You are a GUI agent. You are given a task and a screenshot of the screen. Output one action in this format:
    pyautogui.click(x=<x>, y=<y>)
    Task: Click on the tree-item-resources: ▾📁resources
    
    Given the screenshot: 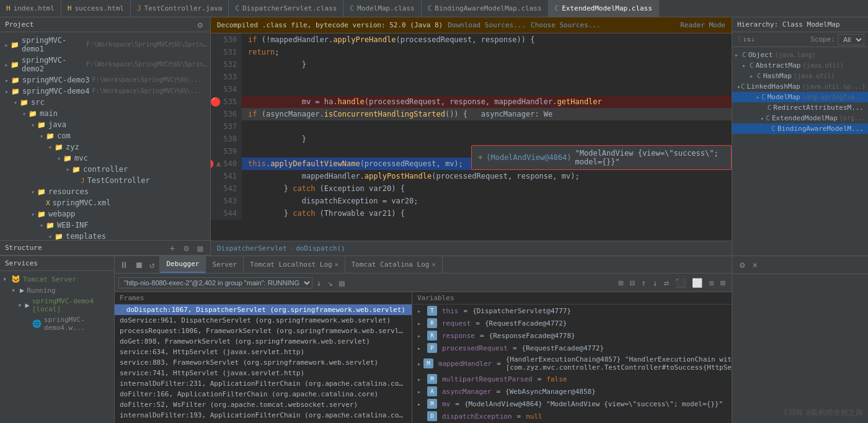 What is the action you would take?
    pyautogui.click(x=105, y=192)
    